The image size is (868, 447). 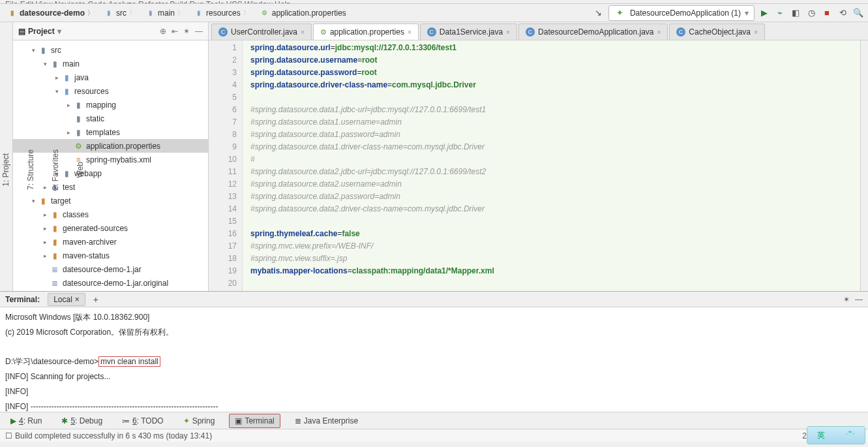 What do you see at coordinates (747, 13) in the screenshot?
I see `chevron-down-icon: ▾` at bounding box center [747, 13].